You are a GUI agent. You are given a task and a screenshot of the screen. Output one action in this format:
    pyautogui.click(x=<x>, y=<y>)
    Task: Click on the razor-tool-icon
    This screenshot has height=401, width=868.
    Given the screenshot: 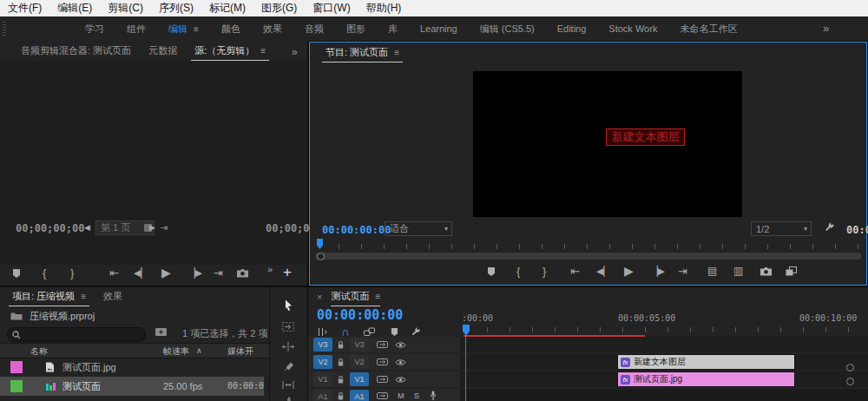 What is the action you would take?
    pyautogui.click(x=289, y=366)
    